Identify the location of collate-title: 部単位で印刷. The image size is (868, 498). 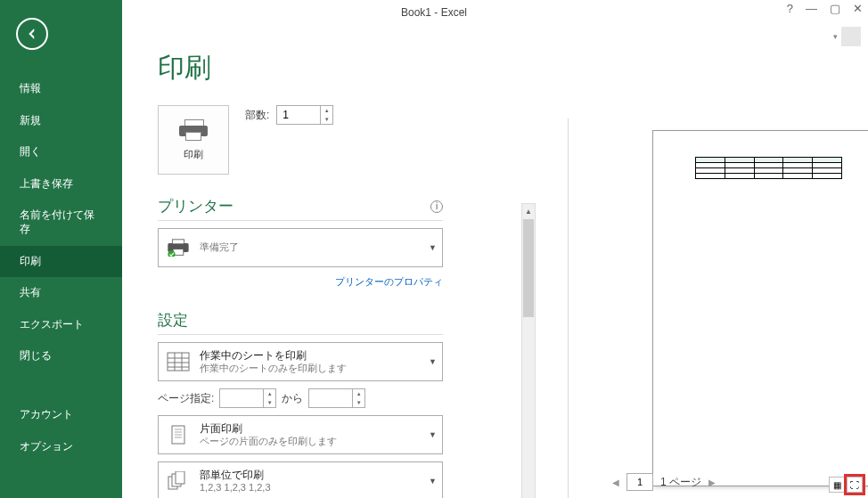
(314, 475).